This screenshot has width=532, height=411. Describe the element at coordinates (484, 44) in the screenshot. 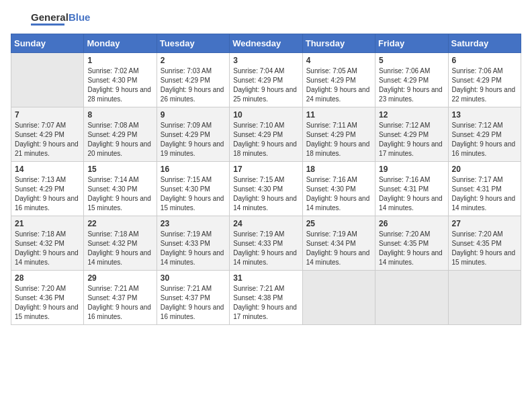

I see `col-header-saturday: Saturday` at that location.